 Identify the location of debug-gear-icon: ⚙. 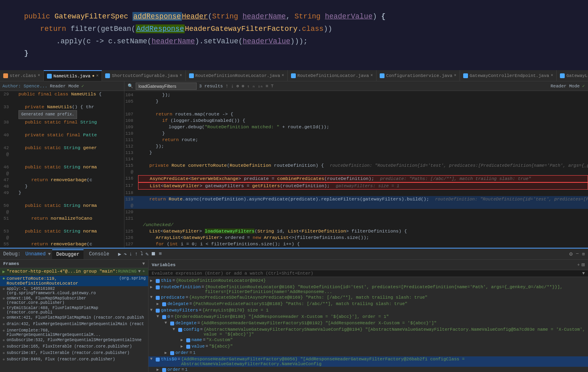
(571, 254).